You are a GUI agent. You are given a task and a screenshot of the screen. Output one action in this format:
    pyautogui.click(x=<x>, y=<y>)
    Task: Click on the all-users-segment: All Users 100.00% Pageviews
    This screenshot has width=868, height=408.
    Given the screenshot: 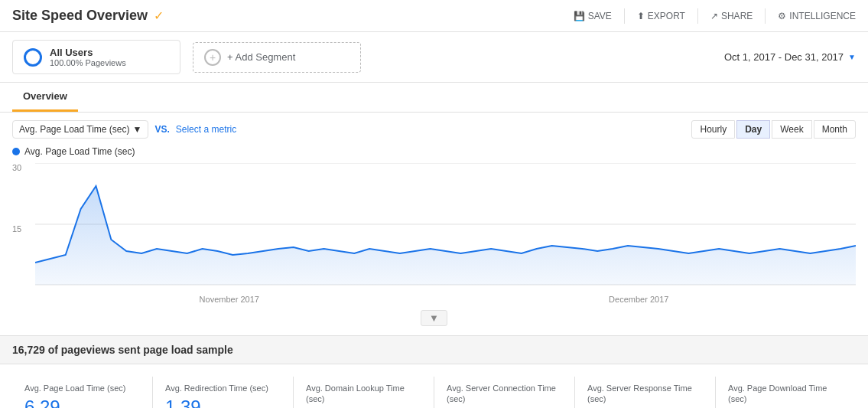 What is the action you would take?
    pyautogui.click(x=96, y=57)
    